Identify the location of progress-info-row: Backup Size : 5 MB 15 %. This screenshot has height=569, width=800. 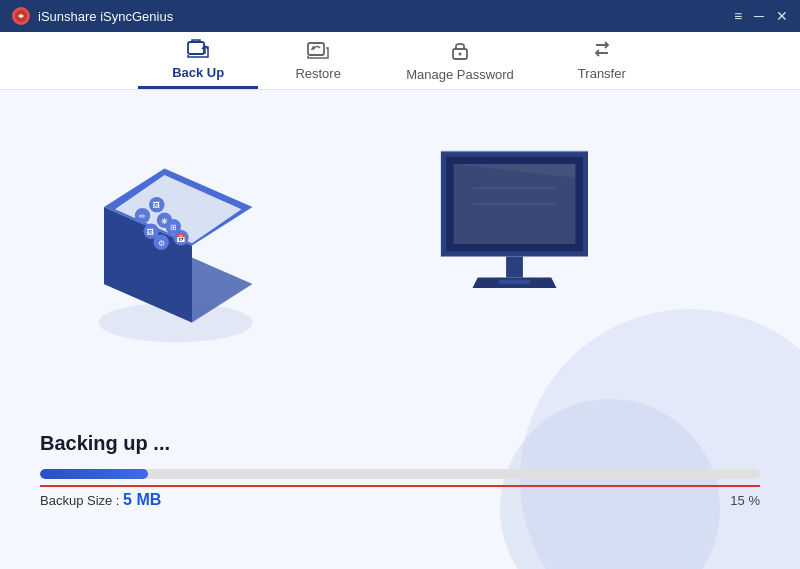
(400, 497).